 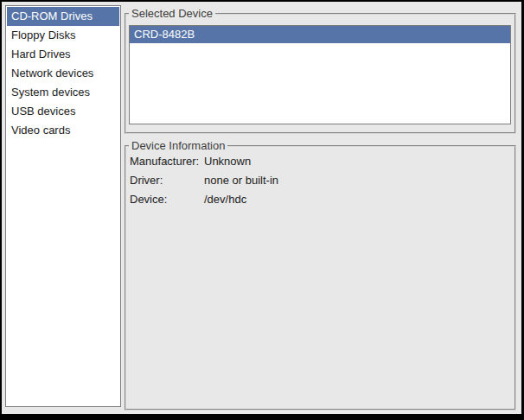 What do you see at coordinates (167, 162) in the screenshot?
I see `manufacturer-label: Manufacturer:` at bounding box center [167, 162].